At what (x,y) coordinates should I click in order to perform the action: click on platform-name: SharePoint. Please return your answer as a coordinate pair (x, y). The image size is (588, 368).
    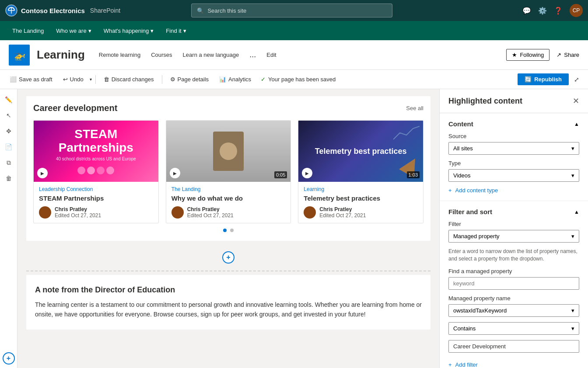
    Looking at the image, I should click on (105, 10).